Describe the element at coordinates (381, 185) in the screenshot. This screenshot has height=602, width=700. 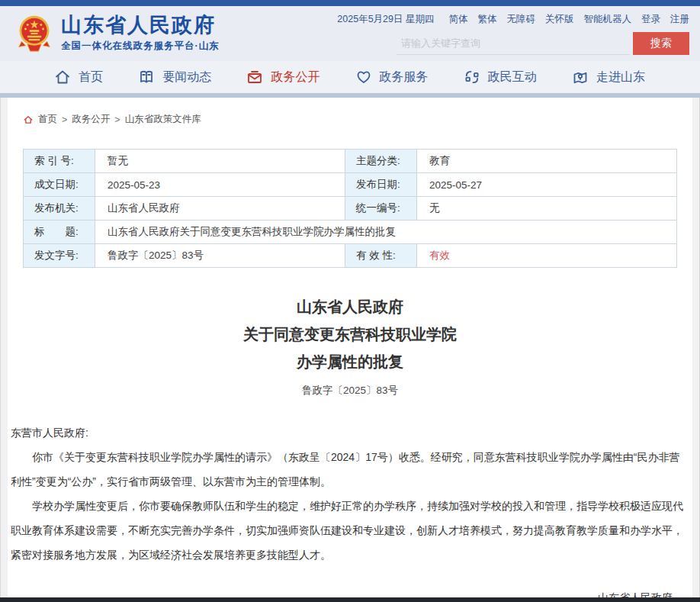
I see `meta-label-publish-date: 发布日期:` at that location.